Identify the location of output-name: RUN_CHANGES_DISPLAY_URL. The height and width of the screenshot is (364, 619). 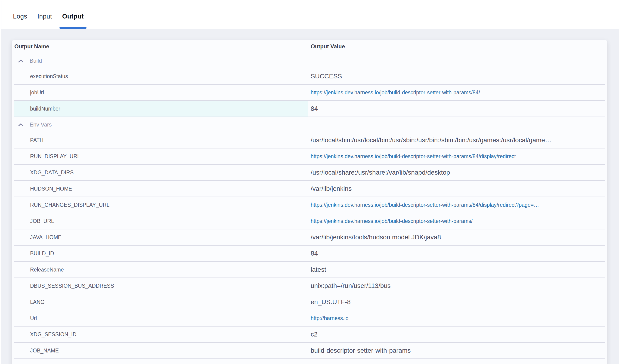
(62, 205).